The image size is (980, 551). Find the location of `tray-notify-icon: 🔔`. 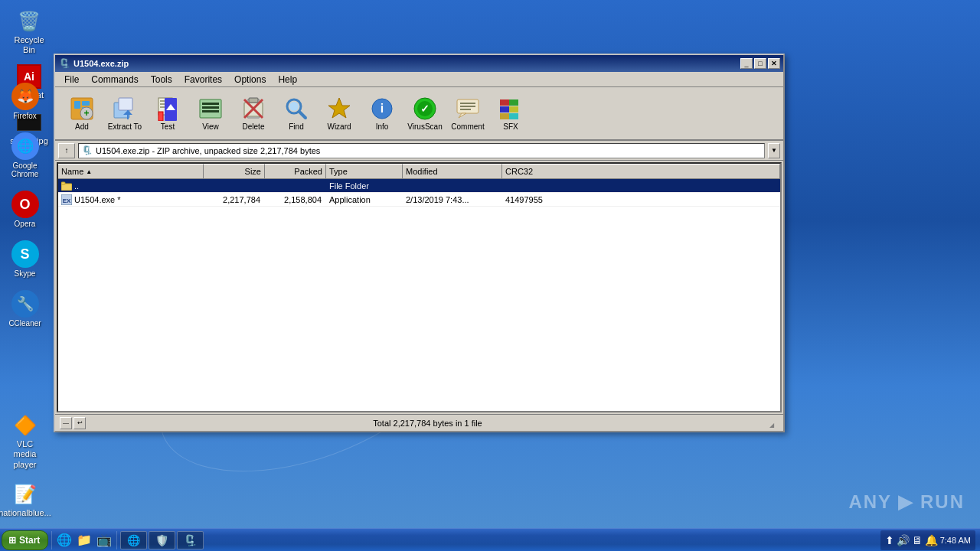

tray-notify-icon: 🔔 is located at coordinates (931, 540).